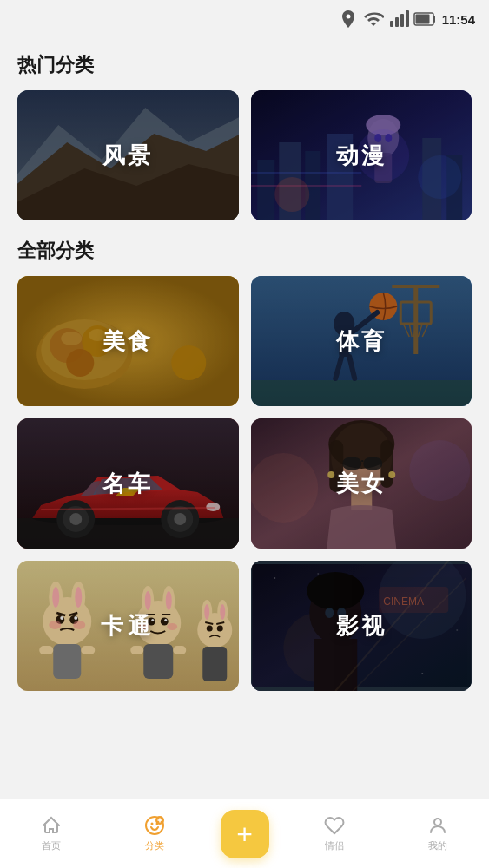  What do you see at coordinates (245, 19) in the screenshot?
I see `status-bar: 11:54` at bounding box center [245, 19].